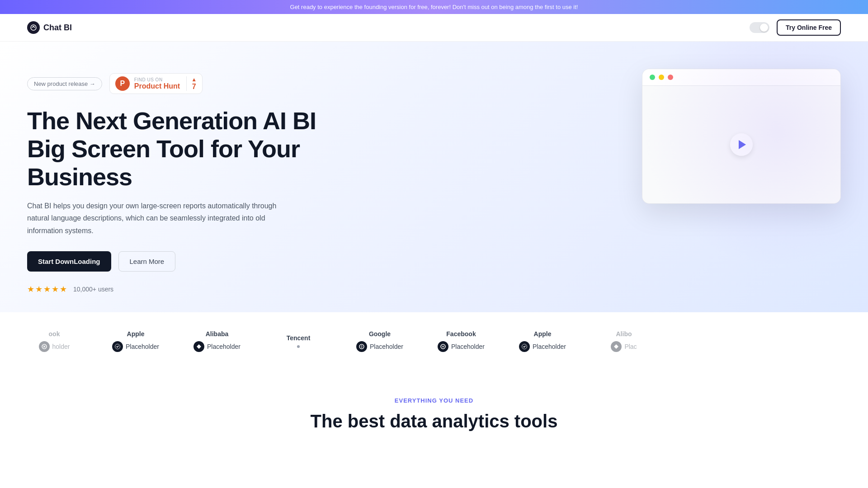 The height and width of the screenshot is (488, 868). I want to click on product-hunt-icon: P, so click(123, 84).